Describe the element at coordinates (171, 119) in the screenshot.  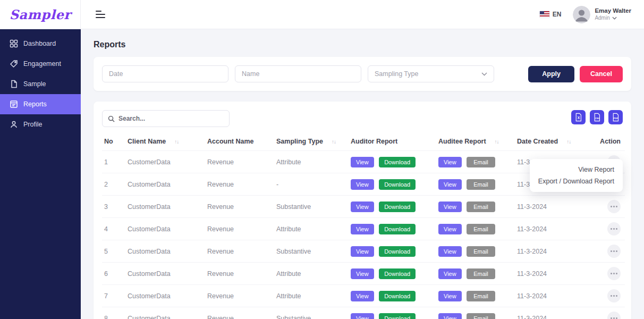
I see `search-input` at that location.